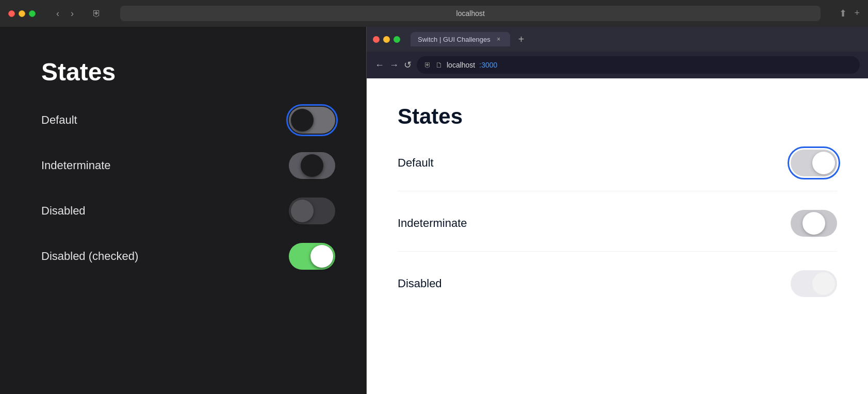 The image size is (868, 394). What do you see at coordinates (312, 166) in the screenshot?
I see `dark-toggle-indeterminate` at bounding box center [312, 166].